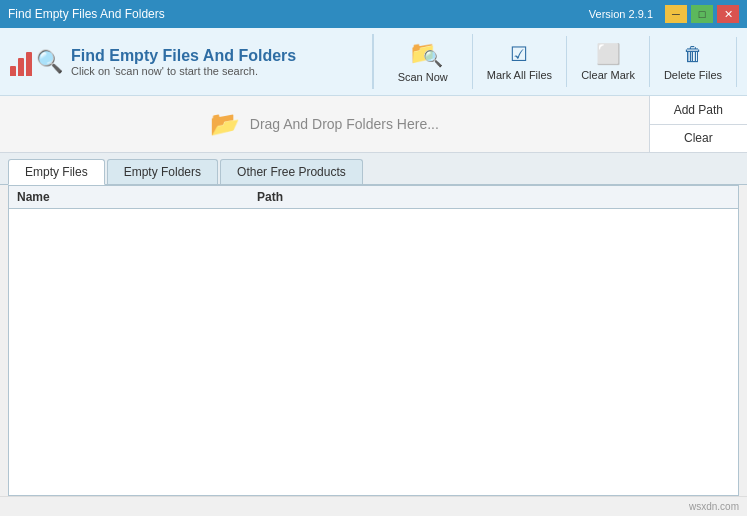 The image size is (747, 516). What do you see at coordinates (519, 54) in the screenshot?
I see `mark-all-icon: ☑` at bounding box center [519, 54].